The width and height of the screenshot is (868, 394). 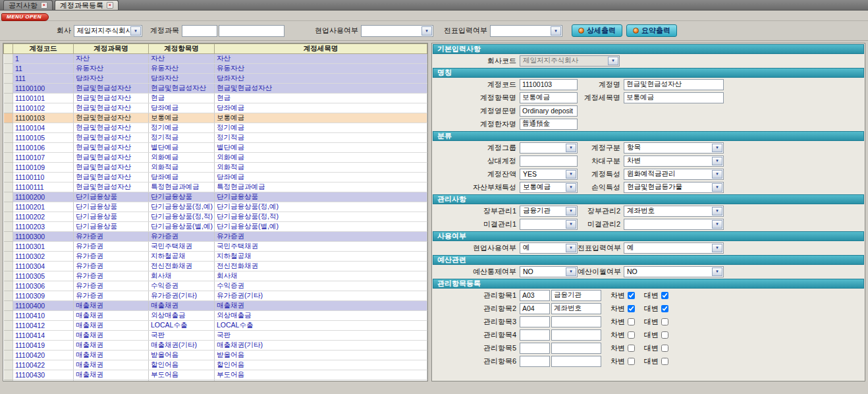 I want to click on eng-name-input, so click(x=549, y=111).